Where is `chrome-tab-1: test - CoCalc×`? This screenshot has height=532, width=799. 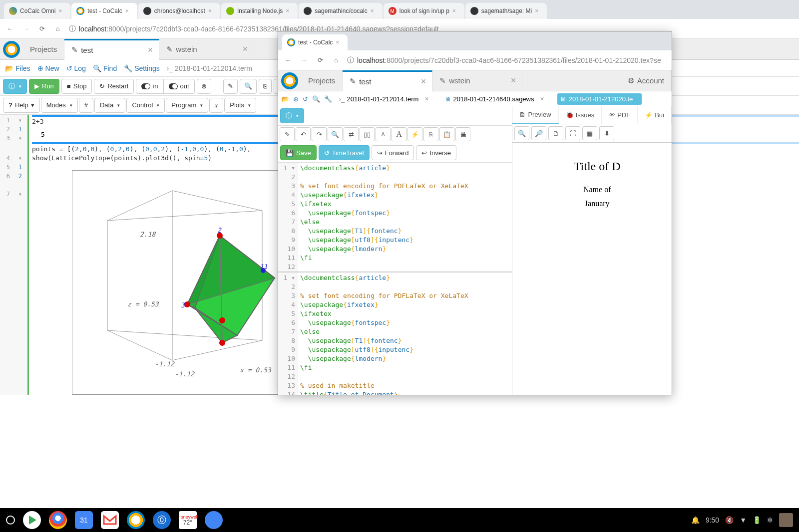
chrome-tab-1: test - CoCalc× is located at coordinates (104, 11).